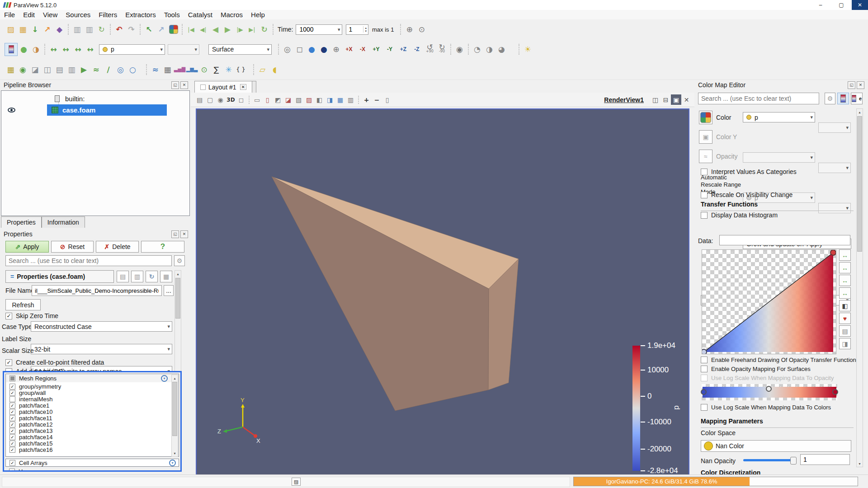 The width and height of the screenshot is (868, 488). What do you see at coordinates (29, 14) in the screenshot?
I see `menu-edit: Edit` at bounding box center [29, 14].